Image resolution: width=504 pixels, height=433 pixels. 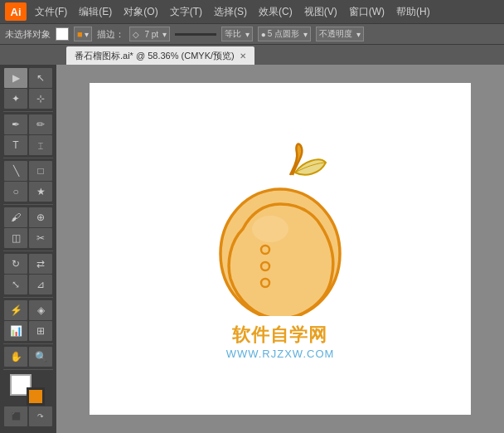 I want to click on lasso-tool: ⊹, so click(x=41, y=99).